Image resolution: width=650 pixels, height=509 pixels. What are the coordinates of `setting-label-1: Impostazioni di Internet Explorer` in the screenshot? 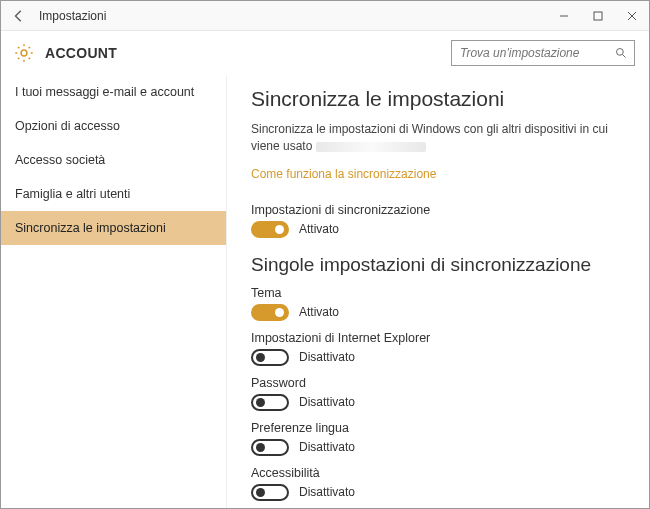 It's located at (438, 338).